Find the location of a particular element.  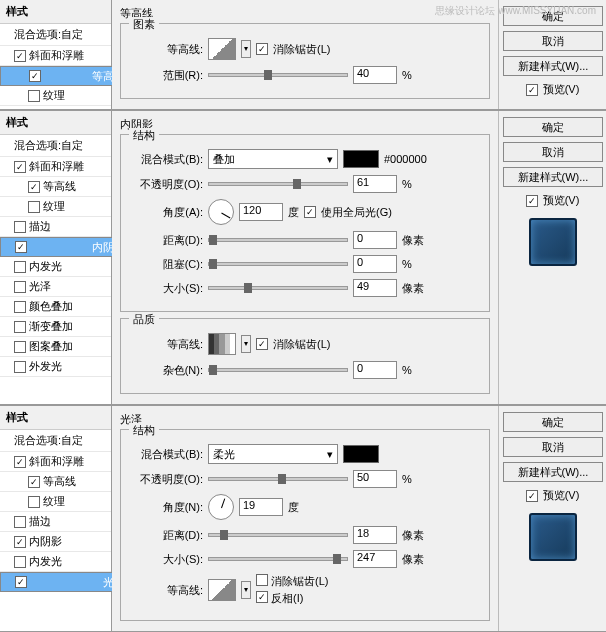

styles-header: 样式 is located at coordinates (56, 12).